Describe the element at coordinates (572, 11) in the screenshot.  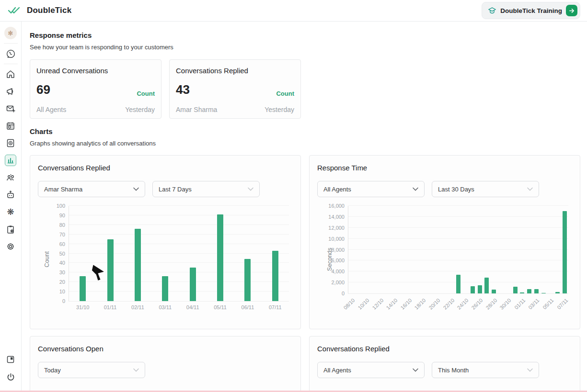
I see `arrow-right-icon` at that location.